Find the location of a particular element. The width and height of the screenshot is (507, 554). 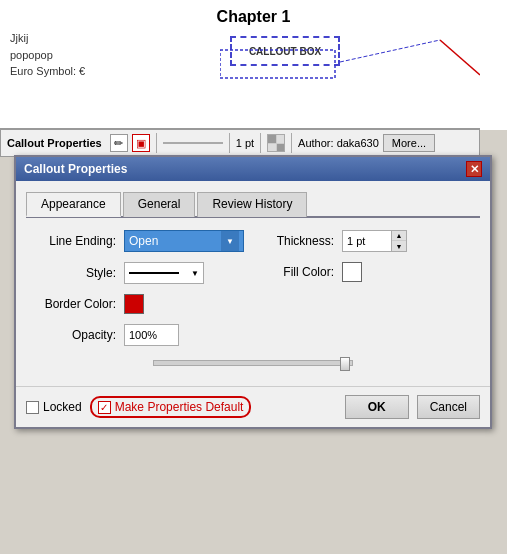

locked-checkbox-label: Locked is located at coordinates (54, 407).